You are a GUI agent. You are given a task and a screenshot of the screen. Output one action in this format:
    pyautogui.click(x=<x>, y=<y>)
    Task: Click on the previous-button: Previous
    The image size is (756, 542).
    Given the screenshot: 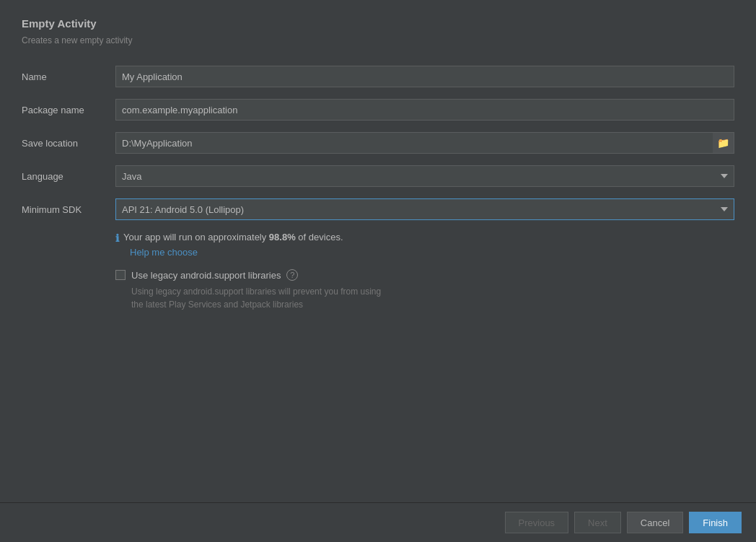 What is the action you would take?
    pyautogui.click(x=537, y=523)
    